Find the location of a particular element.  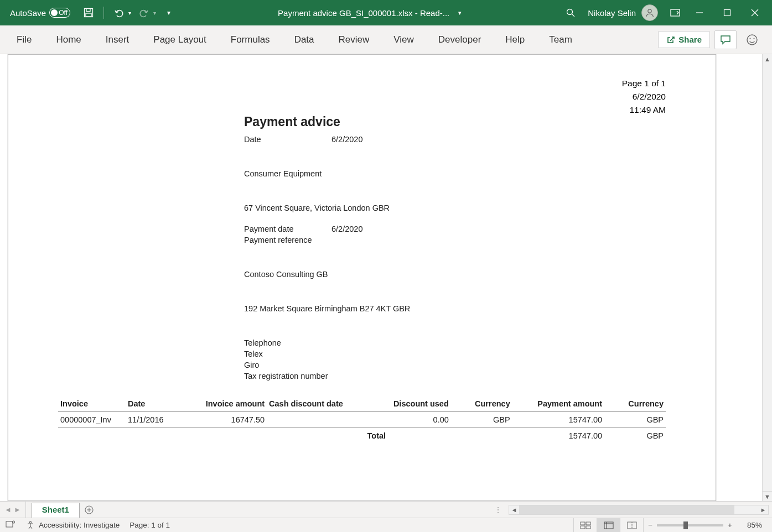

print-date: 6/2/2020 is located at coordinates (644, 97).